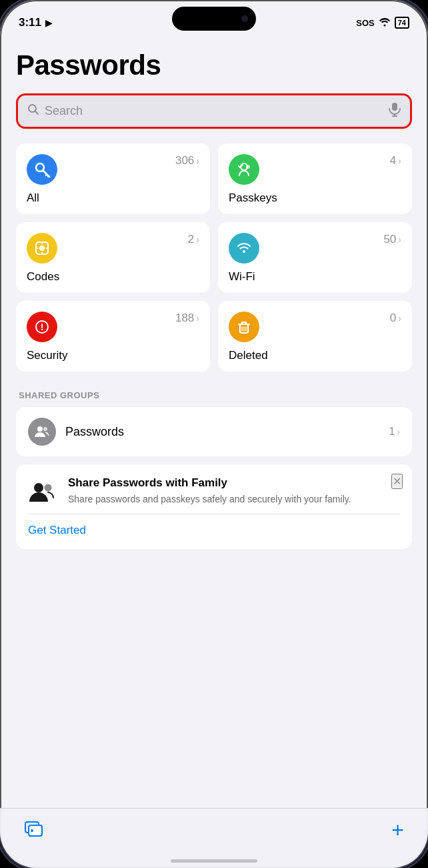 This screenshot has width=428, height=868. What do you see at coordinates (389, 240) in the screenshot?
I see `card-wifi-count: 50` at bounding box center [389, 240].